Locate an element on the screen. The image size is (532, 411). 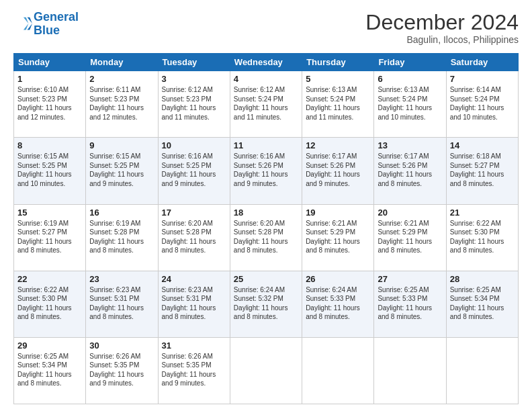
day-number: 1 is located at coordinates (50, 79).